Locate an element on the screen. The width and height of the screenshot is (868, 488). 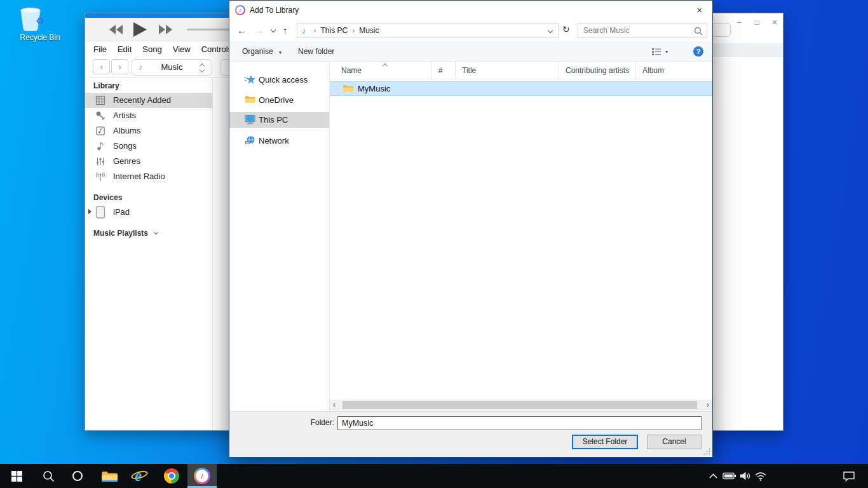
faders-icon is located at coordinates (100, 161).